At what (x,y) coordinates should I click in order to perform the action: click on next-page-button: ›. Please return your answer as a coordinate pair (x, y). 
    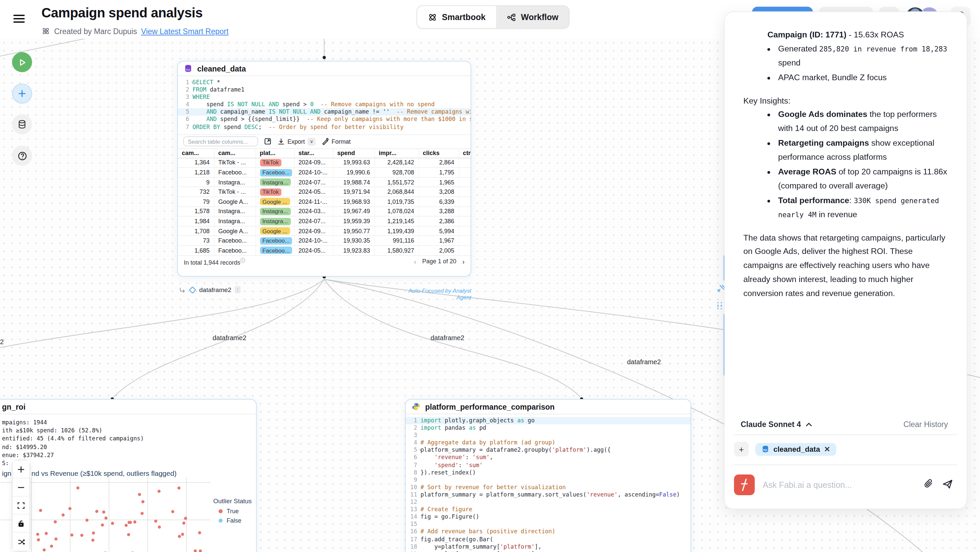
    Looking at the image, I should click on (463, 261).